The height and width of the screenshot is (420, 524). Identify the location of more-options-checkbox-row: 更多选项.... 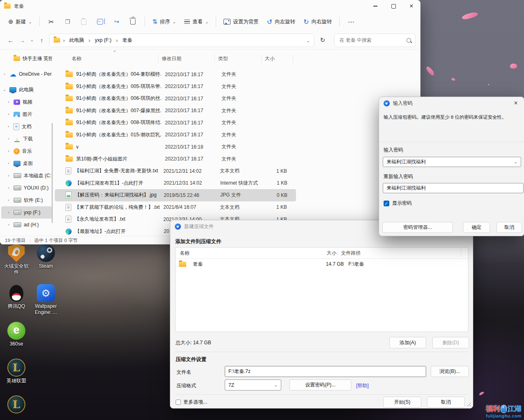
(192, 402).